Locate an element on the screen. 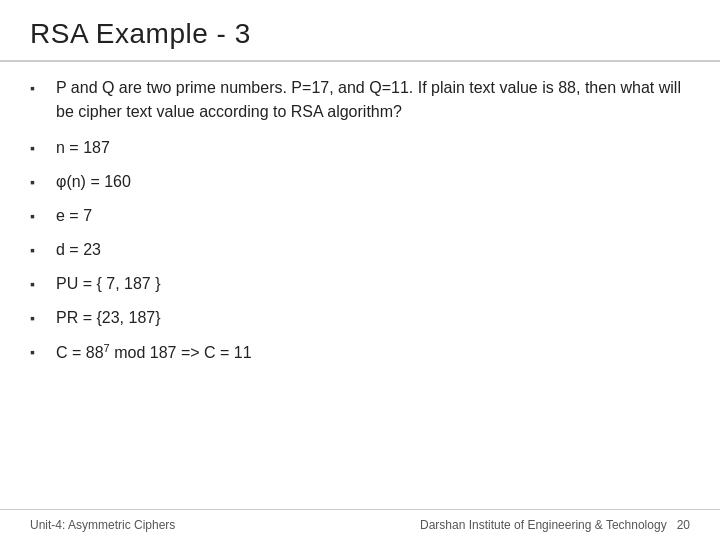 This screenshot has height=540, width=720. bullet-text-7: PR = {23, 187} is located at coordinates (373, 318).